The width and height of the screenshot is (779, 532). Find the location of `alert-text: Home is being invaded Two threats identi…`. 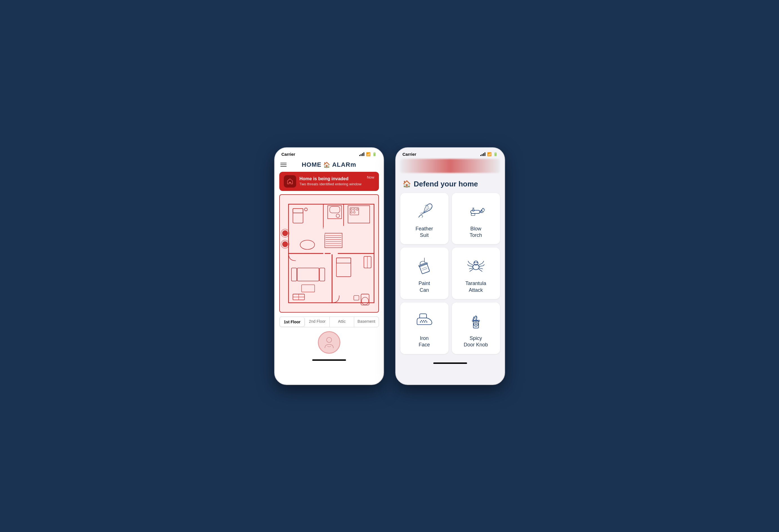

alert-text: Home is being invaded Two threats identi… is located at coordinates (332, 181).